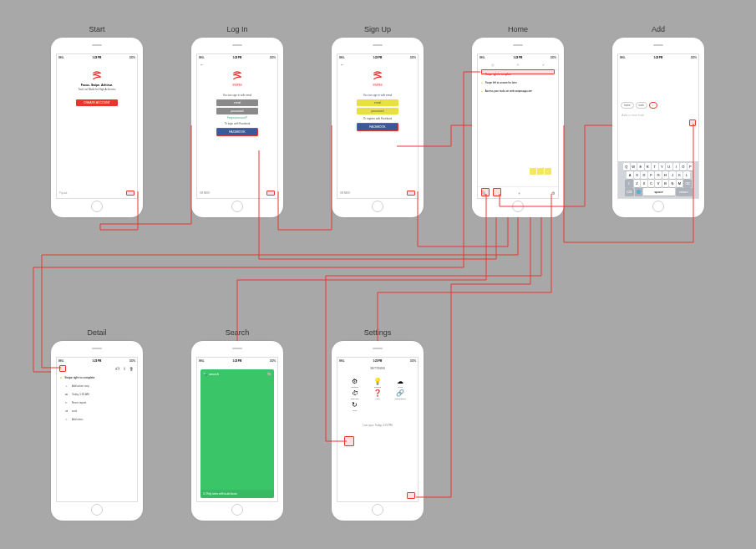 This screenshot has width=756, height=549. I want to click on key-k: K, so click(680, 175).